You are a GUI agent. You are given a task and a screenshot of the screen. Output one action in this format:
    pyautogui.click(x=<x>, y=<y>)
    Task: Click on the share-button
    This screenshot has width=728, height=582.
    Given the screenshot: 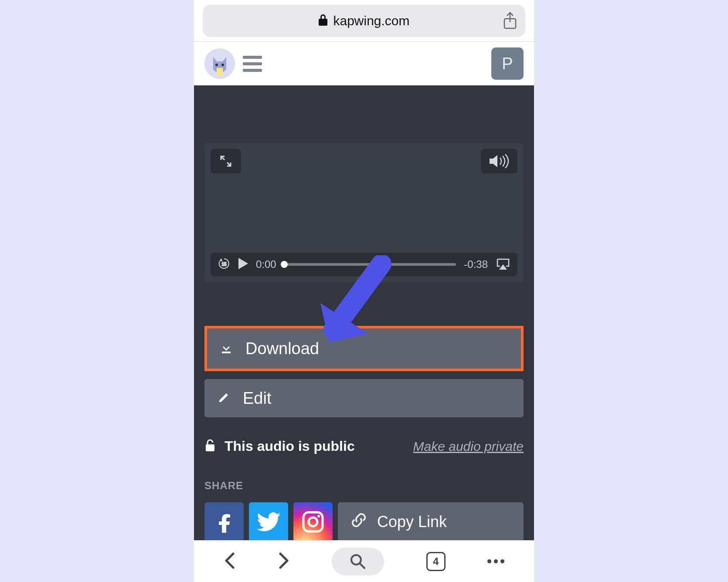 What is the action you would take?
    pyautogui.click(x=510, y=21)
    